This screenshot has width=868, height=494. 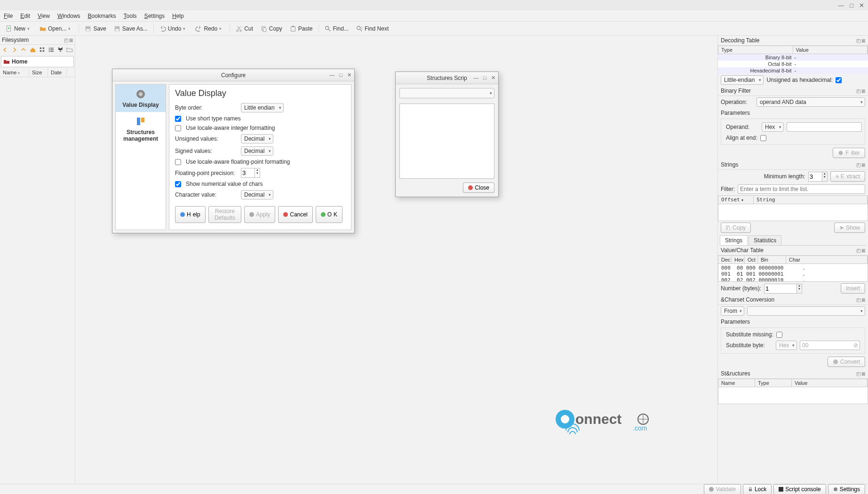 I want to click on saveas-button: Save As..., so click(x=131, y=29).